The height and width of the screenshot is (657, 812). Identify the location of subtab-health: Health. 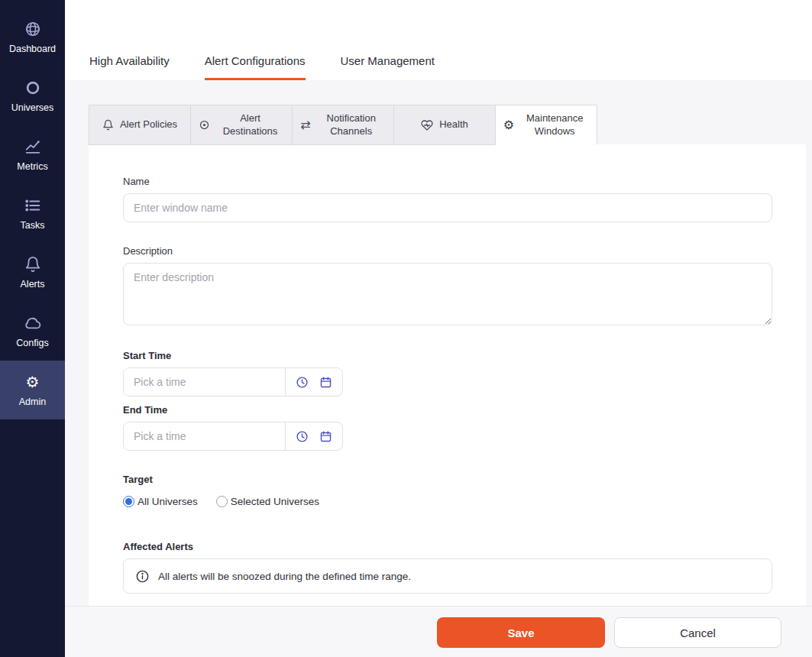
(445, 125).